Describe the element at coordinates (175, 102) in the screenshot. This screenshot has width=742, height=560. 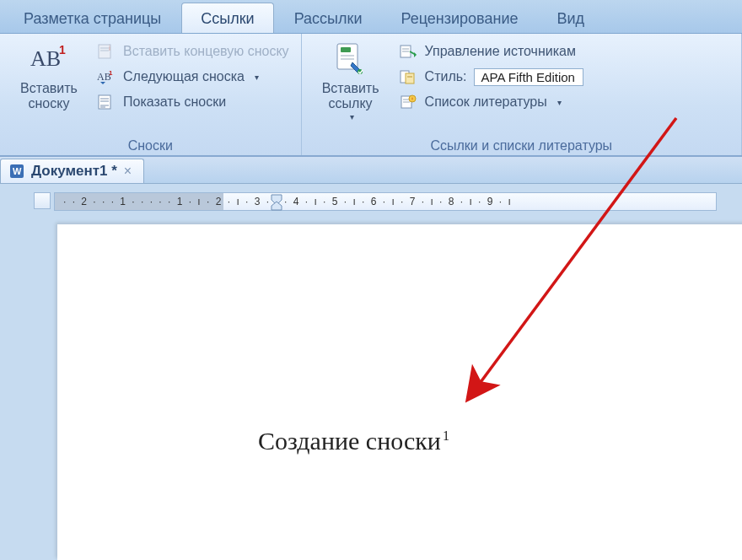
I see `show-notes-label: Показать сноски` at that location.